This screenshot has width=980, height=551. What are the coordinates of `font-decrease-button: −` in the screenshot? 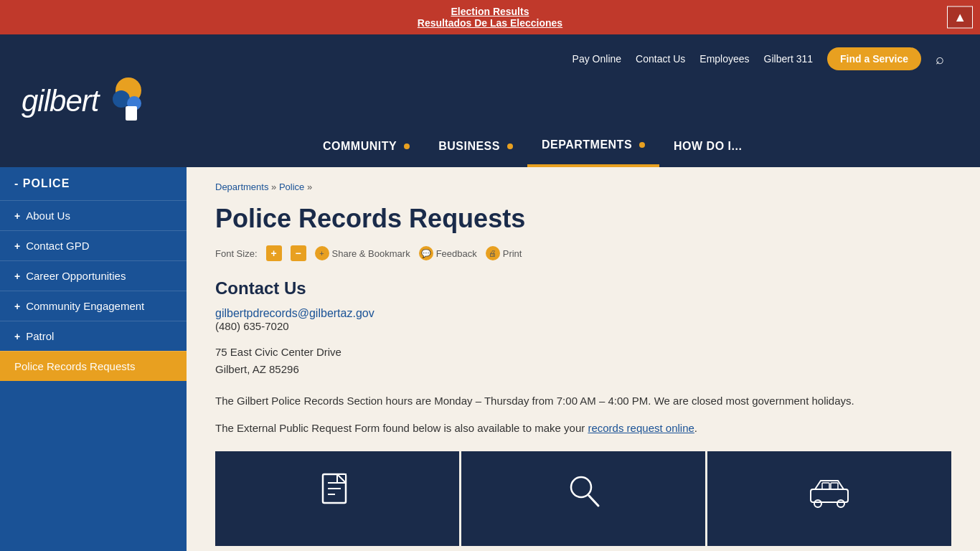 It's located at (298, 253).